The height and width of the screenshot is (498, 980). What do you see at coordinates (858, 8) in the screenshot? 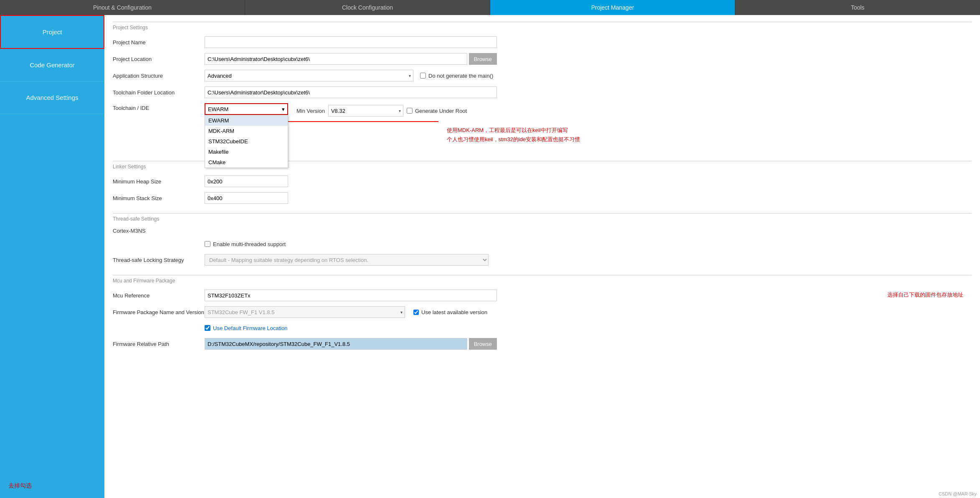
I see `nav-tools: Tools` at bounding box center [858, 8].